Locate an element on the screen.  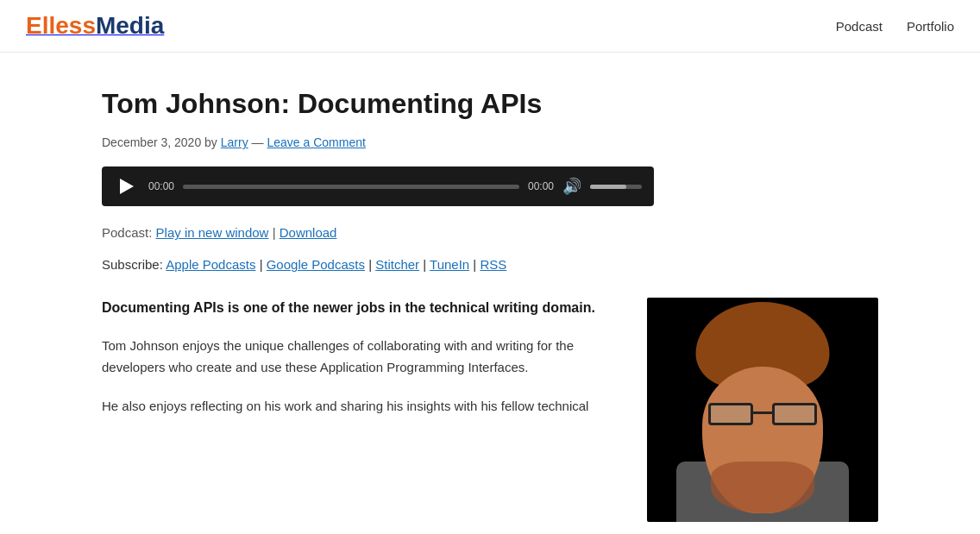
author-portrait is located at coordinates (763, 410).